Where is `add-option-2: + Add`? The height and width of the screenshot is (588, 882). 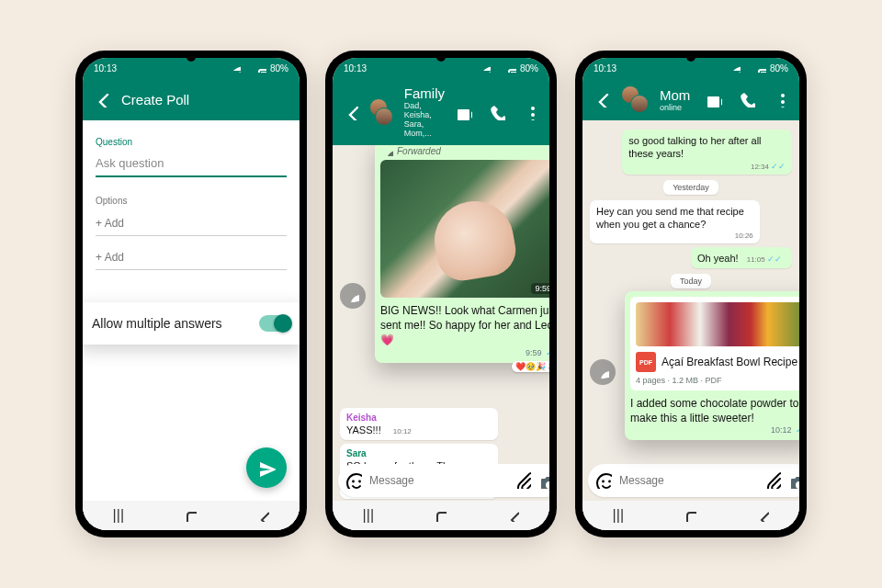 add-option-2: + Add is located at coordinates (191, 257).